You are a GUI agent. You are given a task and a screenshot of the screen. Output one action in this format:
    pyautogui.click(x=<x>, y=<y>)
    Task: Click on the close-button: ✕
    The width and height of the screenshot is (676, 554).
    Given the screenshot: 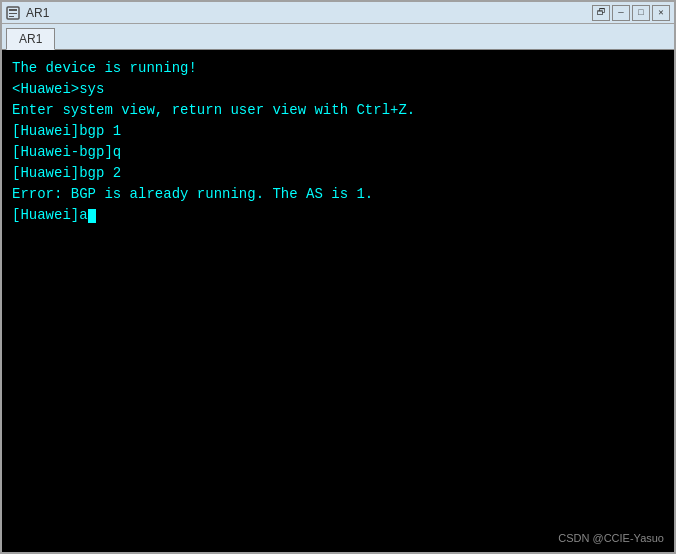 What is the action you would take?
    pyautogui.click(x=661, y=13)
    